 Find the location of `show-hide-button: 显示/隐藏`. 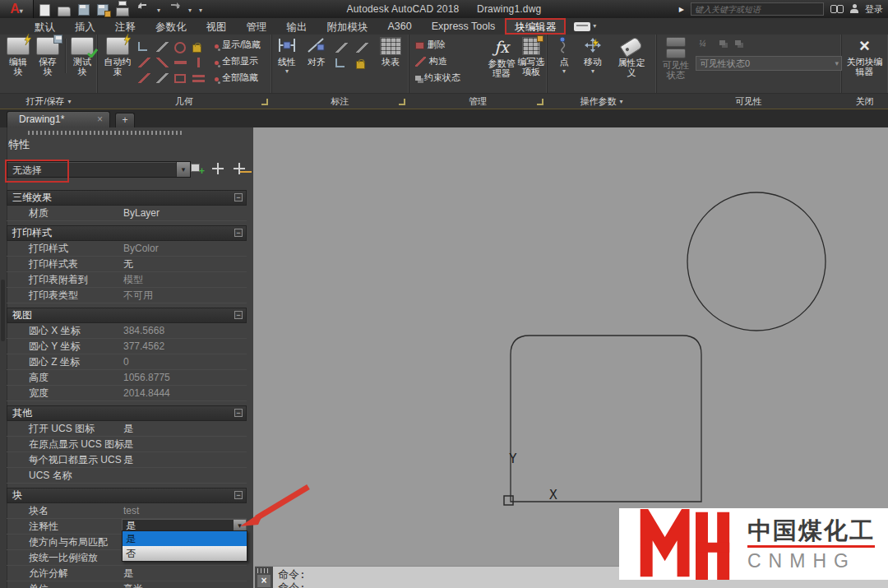

show-hide-button: 显示/隐藏 is located at coordinates (237, 44).